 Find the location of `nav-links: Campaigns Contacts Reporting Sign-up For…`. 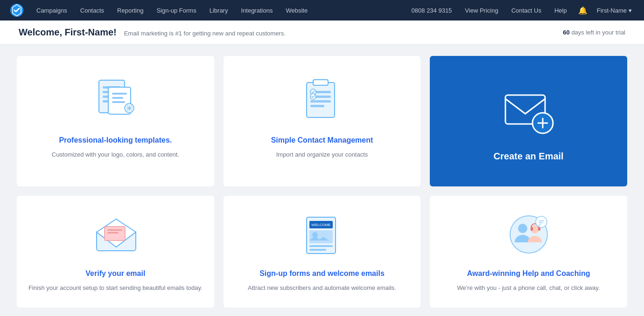

nav-links: Campaigns Contacts Reporting Sign-up For… is located at coordinates (217, 10).